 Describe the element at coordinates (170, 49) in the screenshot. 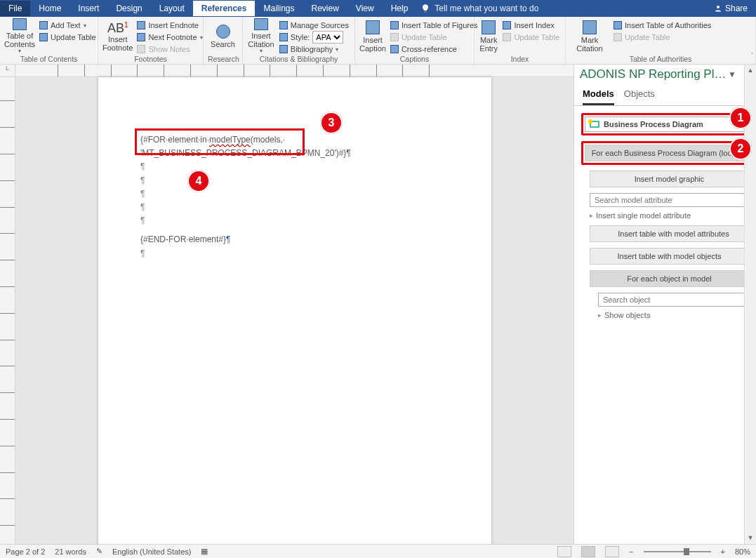

I see `show-notes-button: Show Notes` at that location.